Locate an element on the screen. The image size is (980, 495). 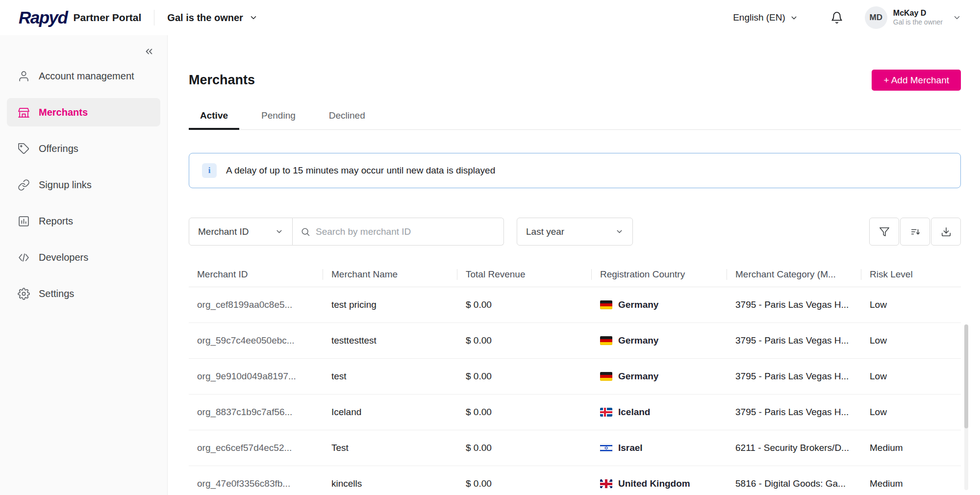
portal-title: Partner Portal is located at coordinates (107, 18).